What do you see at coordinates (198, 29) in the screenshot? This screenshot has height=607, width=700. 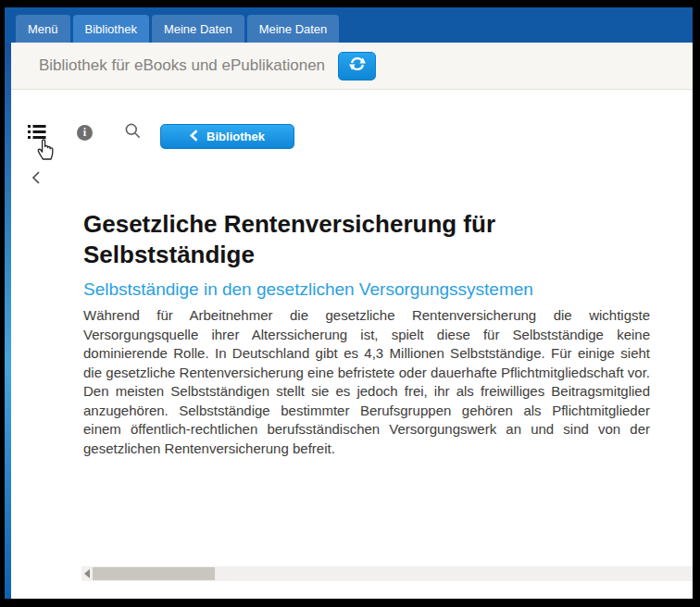 I see `tab-meine-daten: Meine Daten` at bounding box center [198, 29].